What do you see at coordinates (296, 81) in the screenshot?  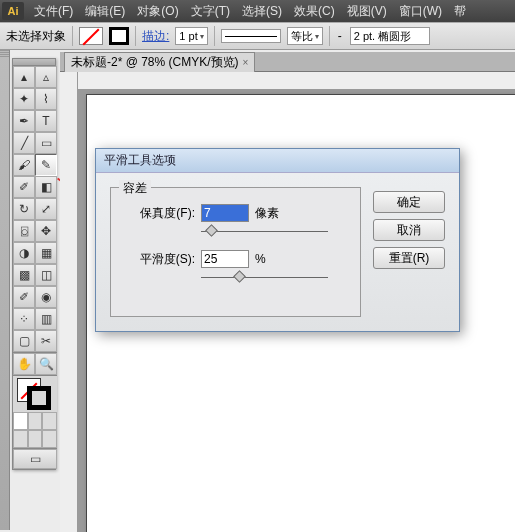 I see `ruler-horizontal` at bounding box center [296, 81].